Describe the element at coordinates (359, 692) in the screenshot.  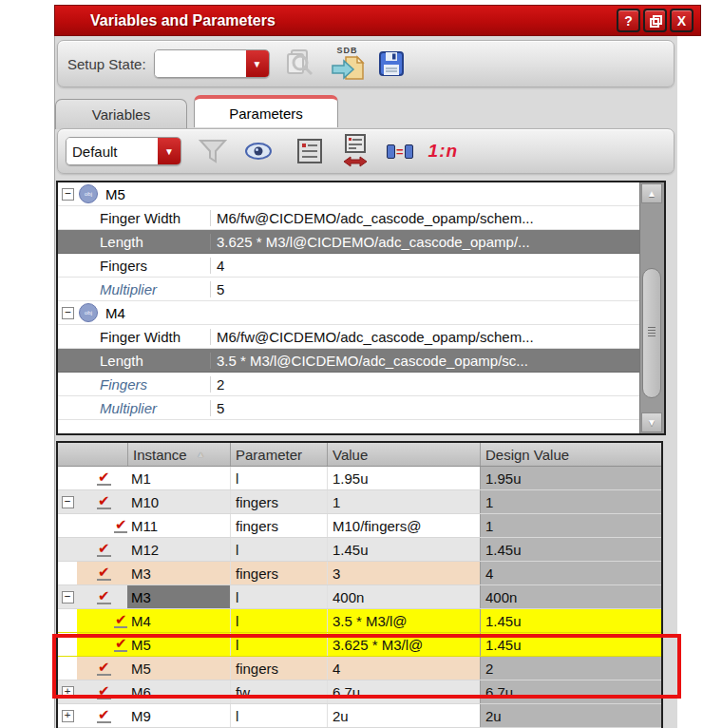
I see `table-row: +✔M6fw6.7u6.7u` at that location.